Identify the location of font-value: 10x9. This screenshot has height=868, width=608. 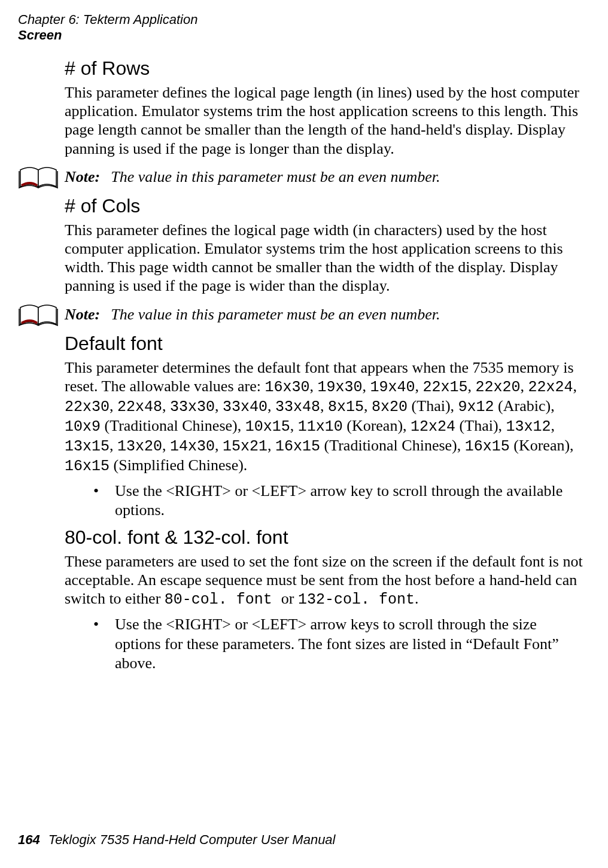
(83, 427).